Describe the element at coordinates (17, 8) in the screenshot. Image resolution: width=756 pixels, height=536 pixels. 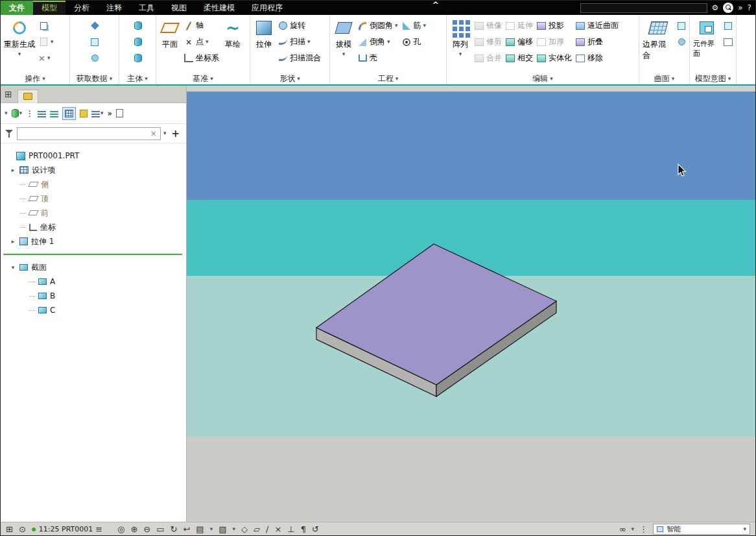
I see `file-menu: 文件` at that location.